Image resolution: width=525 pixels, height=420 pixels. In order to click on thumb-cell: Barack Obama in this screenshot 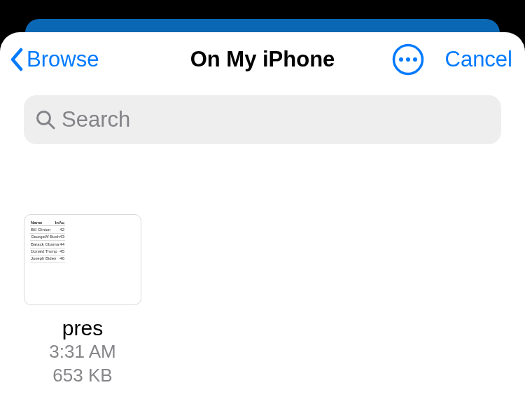, I will do `click(45, 244)`.